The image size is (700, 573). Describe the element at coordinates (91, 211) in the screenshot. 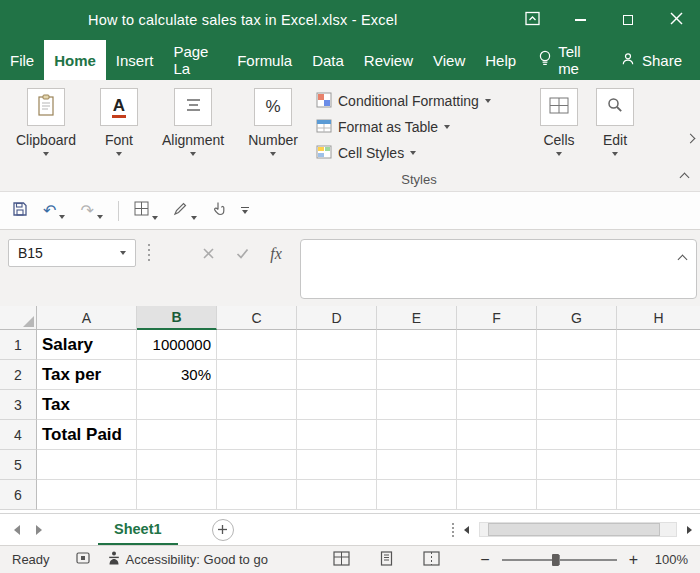

I see `redo-button: ↷` at that location.